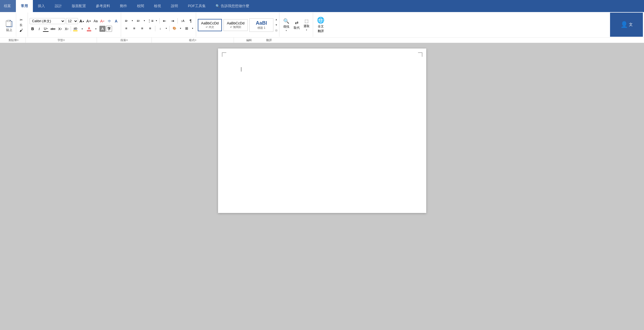 This screenshot has height=330, width=644. Describe the element at coordinates (232, 6) in the screenshot. I see `tab-search: 🔍 告訴我您想做什麼` at that location.